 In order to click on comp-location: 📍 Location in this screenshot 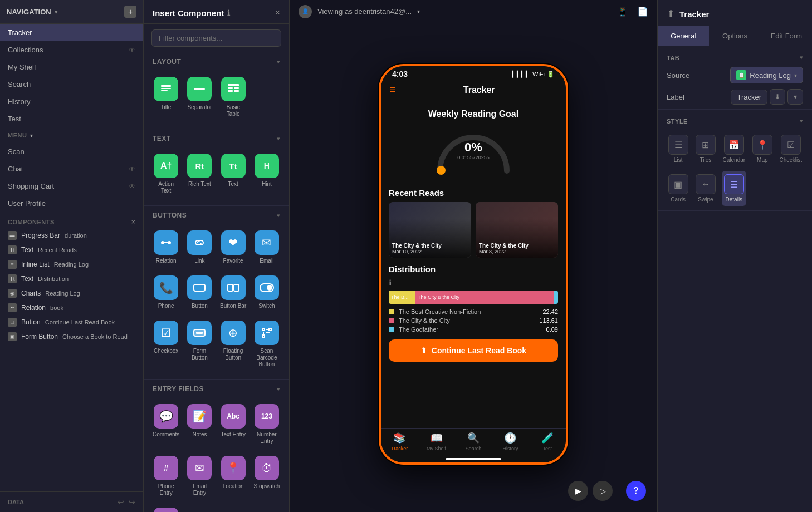, I will do `click(233, 476)`.